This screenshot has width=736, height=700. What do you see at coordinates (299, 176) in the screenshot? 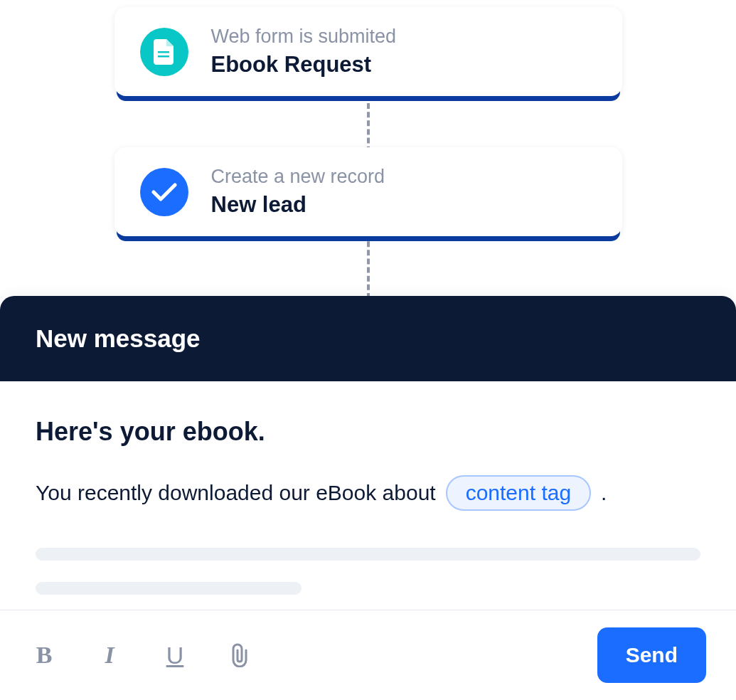
I see `workflow-step-subtitle: Create a new record` at bounding box center [299, 176].